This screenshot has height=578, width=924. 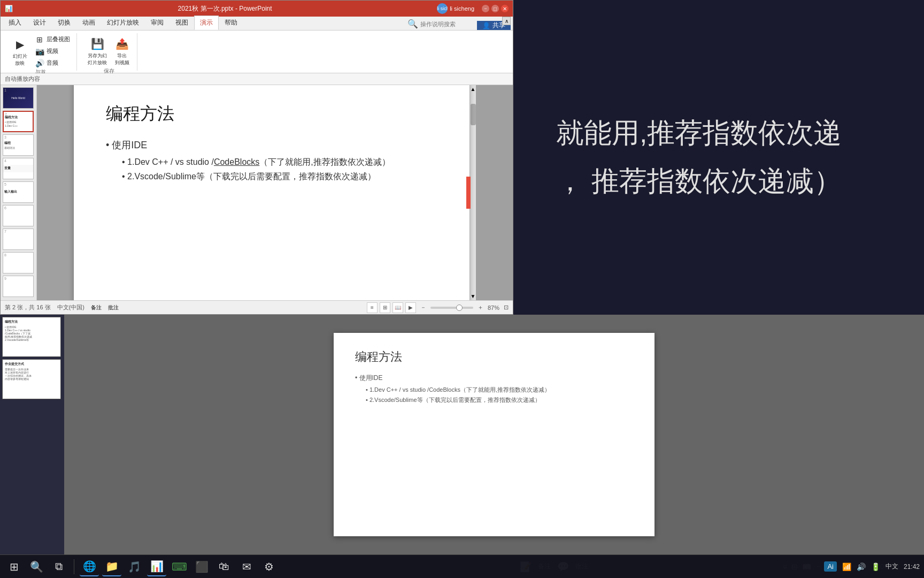 What do you see at coordinates (257, 24) in the screenshot?
I see `ribbon-tabs: 插入 设计 切换 动画 幻灯片放映 审阅 视图 演示 帮助 🔍 👤 共享` at bounding box center [257, 24].